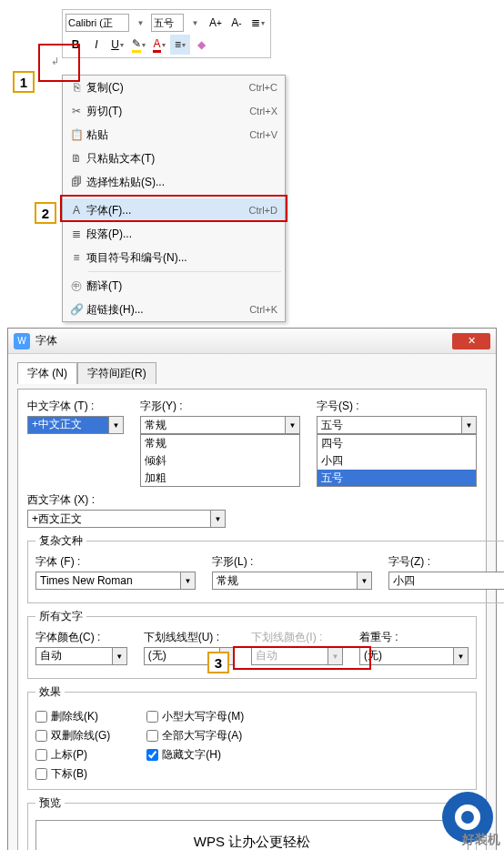 Image resolution: width=504 pixels, height=850 pixels. What do you see at coordinates (201, 45) in the screenshot?
I see `eraser-icon: ◆` at bounding box center [201, 45].